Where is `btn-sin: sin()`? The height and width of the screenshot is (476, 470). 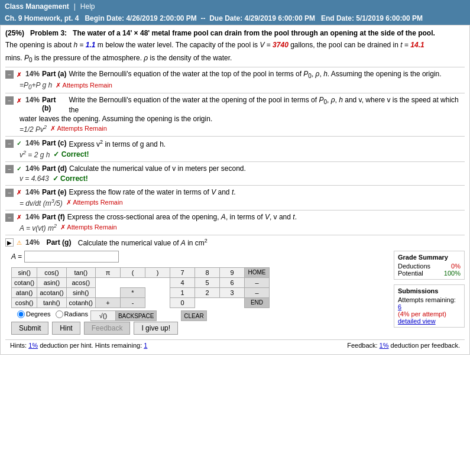
btn-sin: sin() is located at coordinates (25, 272).